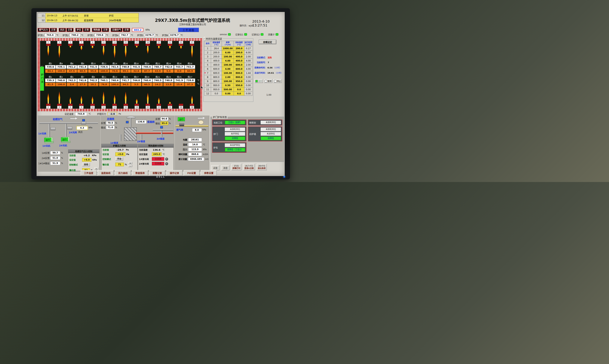 The image size is (609, 364). What do you see at coordinates (209, 173) in the screenshot?
I see `nav-parameter-settings: 参数设置` at bounding box center [209, 173].